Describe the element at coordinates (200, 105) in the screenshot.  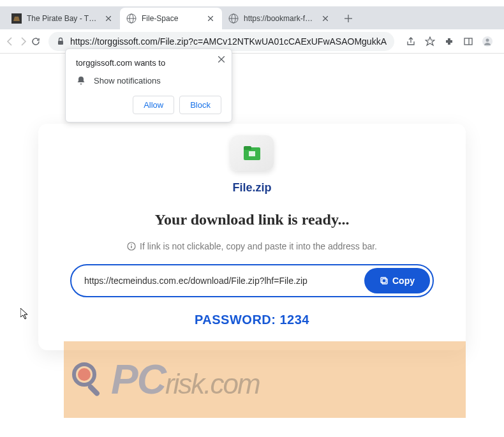
I see `block-button: Block` at that location.